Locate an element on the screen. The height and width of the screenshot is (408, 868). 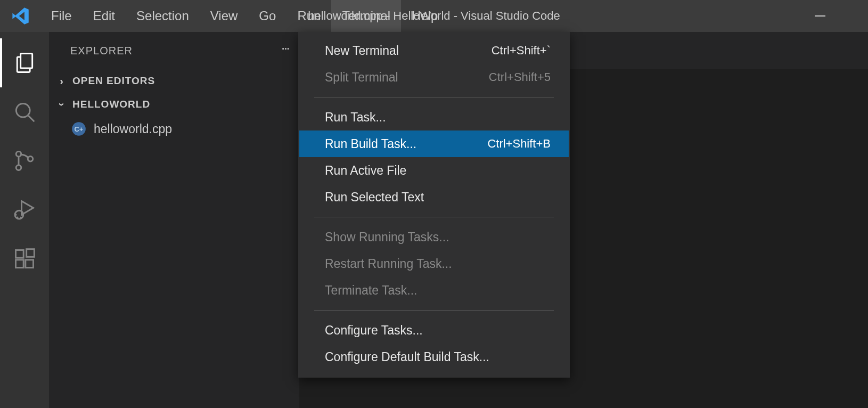
menu-item-label: Split Terminal is located at coordinates (362, 78).